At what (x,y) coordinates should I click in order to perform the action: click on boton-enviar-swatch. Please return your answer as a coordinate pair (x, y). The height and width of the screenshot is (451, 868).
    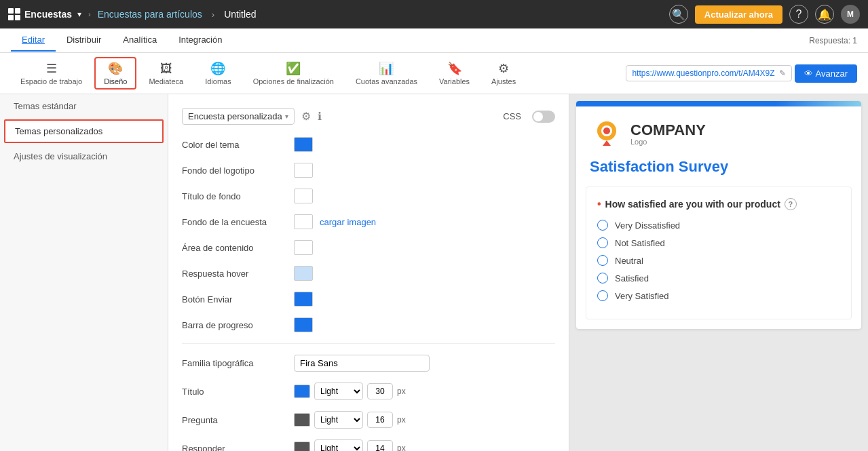
    Looking at the image, I should click on (303, 299).